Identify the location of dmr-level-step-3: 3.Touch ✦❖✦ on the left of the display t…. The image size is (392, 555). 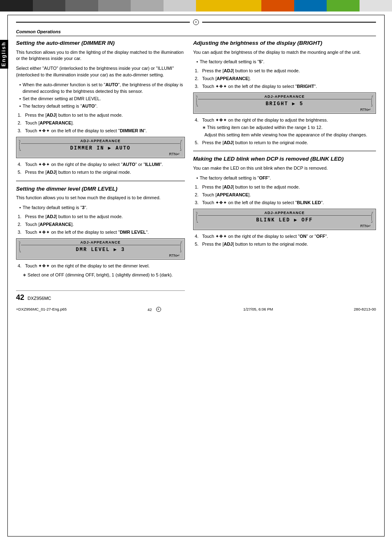
(101, 233).